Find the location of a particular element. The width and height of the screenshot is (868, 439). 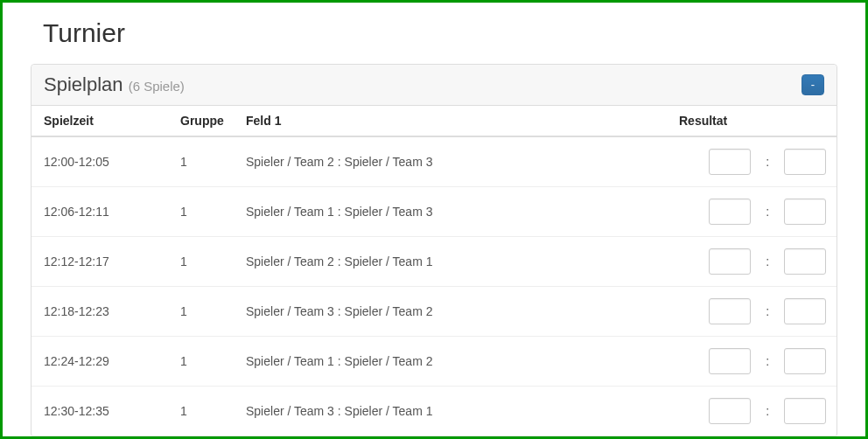

table-row: 12:12-12:17 1 Spieler / Team 2 : Spieler… is located at coordinates (434, 262).